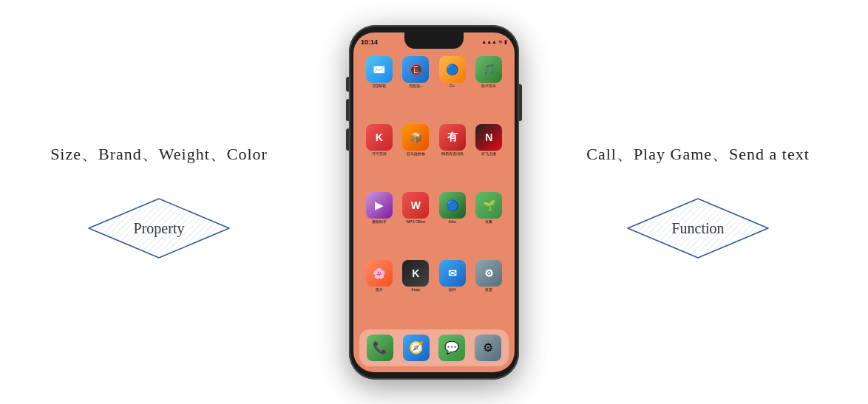  I want to click on property-label: Property, so click(160, 227).